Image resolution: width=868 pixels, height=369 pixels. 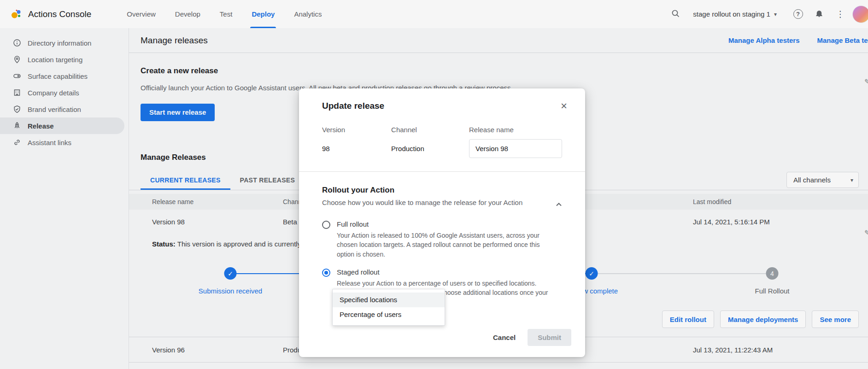 What do you see at coordinates (442, 100) in the screenshot?
I see `dialog-title: Update release` at bounding box center [442, 100].